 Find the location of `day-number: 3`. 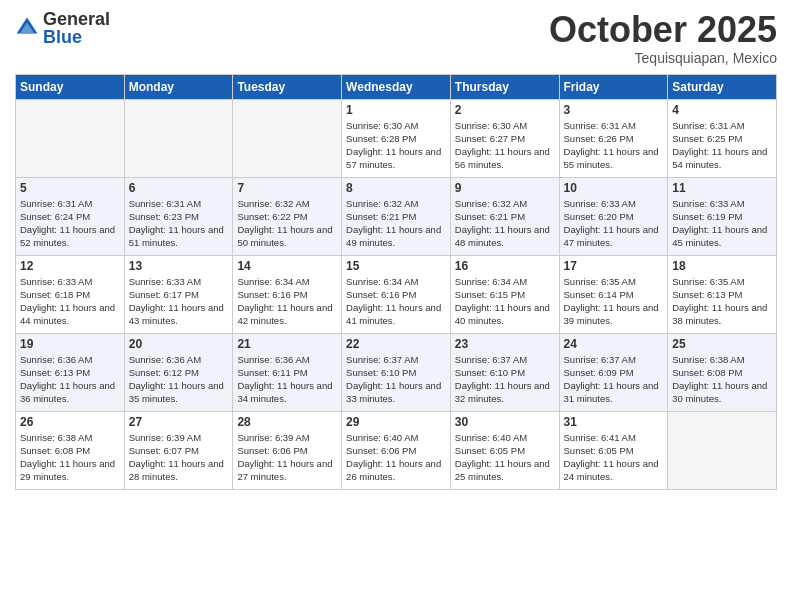

day-number: 3 is located at coordinates (614, 110).